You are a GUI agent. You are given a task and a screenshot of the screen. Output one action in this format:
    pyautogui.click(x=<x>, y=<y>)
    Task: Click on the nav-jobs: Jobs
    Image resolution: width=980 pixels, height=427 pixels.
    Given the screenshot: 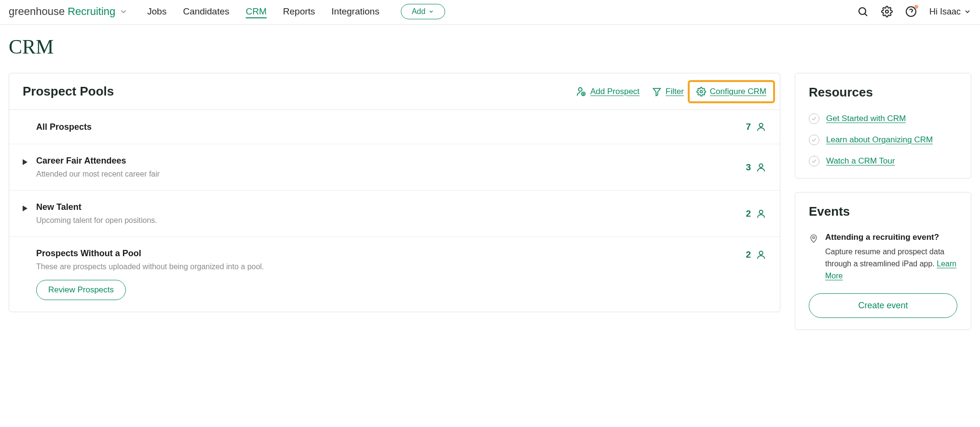 What is the action you would take?
    pyautogui.click(x=157, y=12)
    